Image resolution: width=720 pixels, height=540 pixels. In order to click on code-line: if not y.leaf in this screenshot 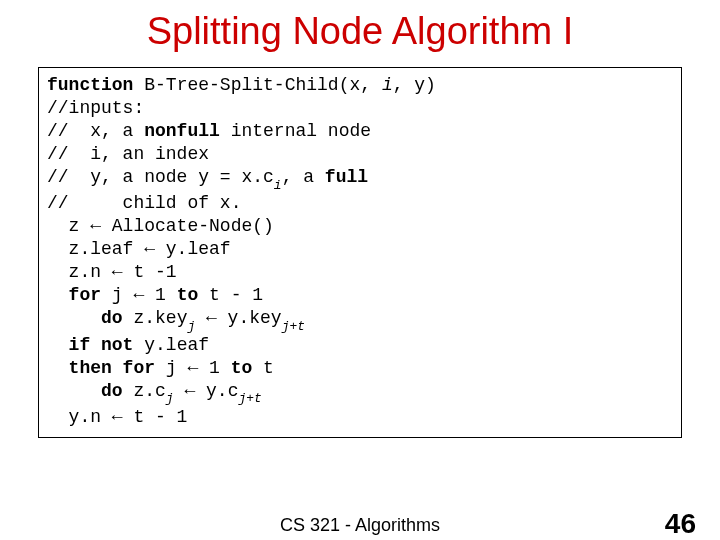, I will do `click(128, 345)`.